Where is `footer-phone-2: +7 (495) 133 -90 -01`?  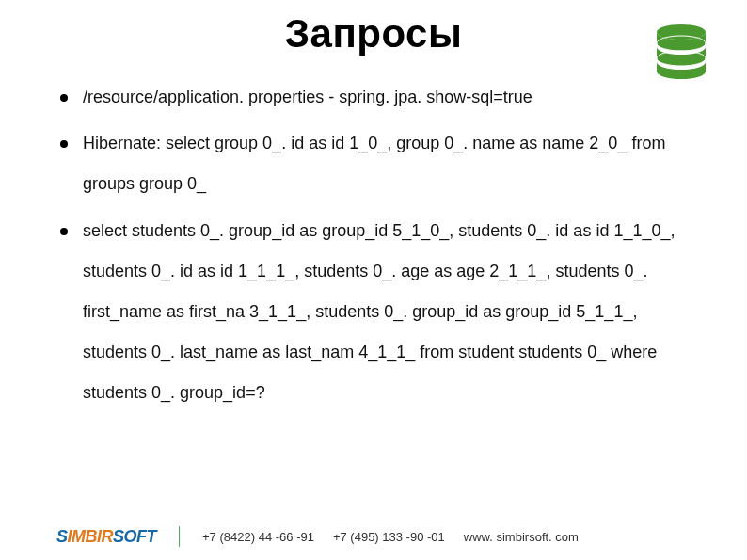 footer-phone-2: +7 (495) 133 -90 -01 is located at coordinates (389, 536).